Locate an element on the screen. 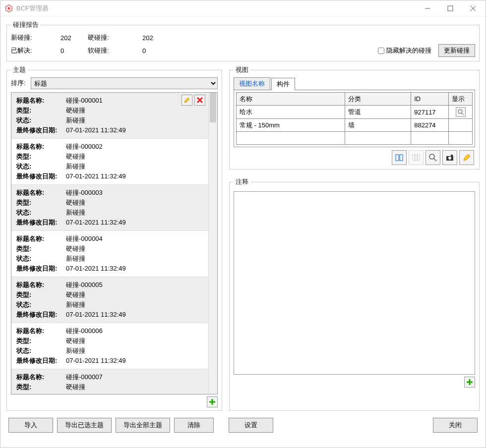 This screenshot has height=448, width=486. tab-component: 构件 is located at coordinates (283, 84).